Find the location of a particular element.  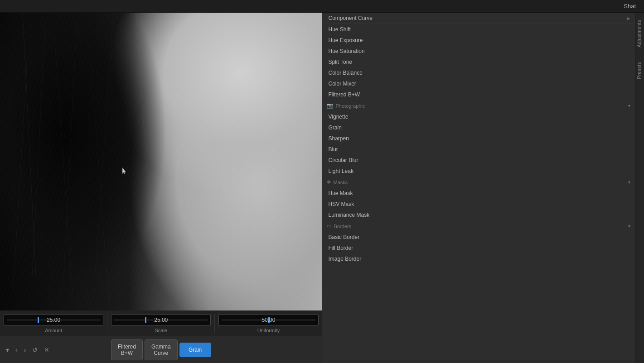

scale-track is located at coordinates (161, 320).